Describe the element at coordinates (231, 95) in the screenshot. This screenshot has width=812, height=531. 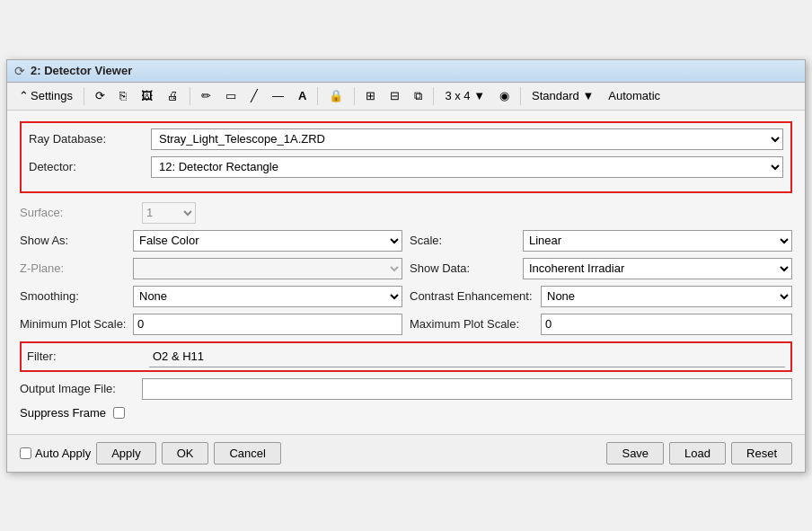
I see `rect-button: ▭` at that location.